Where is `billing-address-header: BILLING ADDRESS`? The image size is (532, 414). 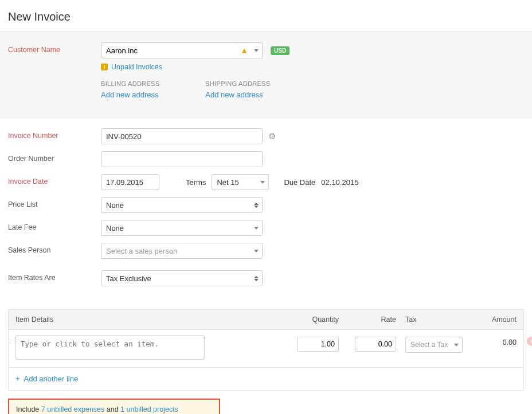 billing-address-header: BILLING ADDRESS is located at coordinates (130, 84).